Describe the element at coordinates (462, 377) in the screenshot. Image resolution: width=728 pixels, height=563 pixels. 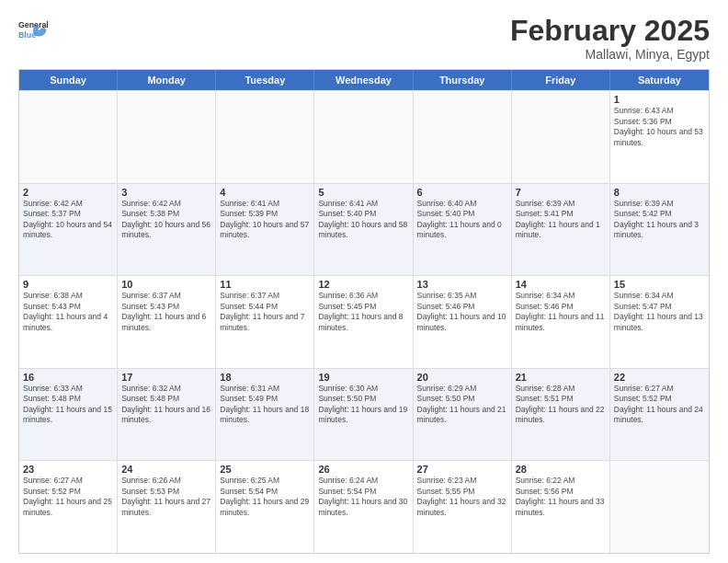
I see `day-number: 20` at that location.